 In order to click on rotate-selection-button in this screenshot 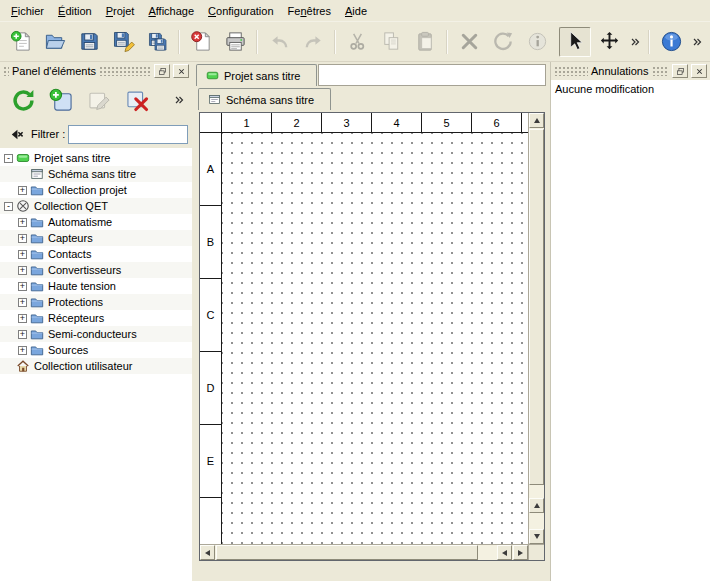, I will do `click(503, 42)`.